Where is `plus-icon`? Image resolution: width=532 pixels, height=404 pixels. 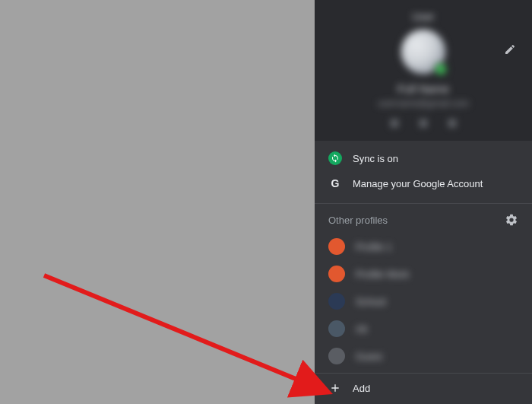
plus-icon is located at coordinates (335, 388).